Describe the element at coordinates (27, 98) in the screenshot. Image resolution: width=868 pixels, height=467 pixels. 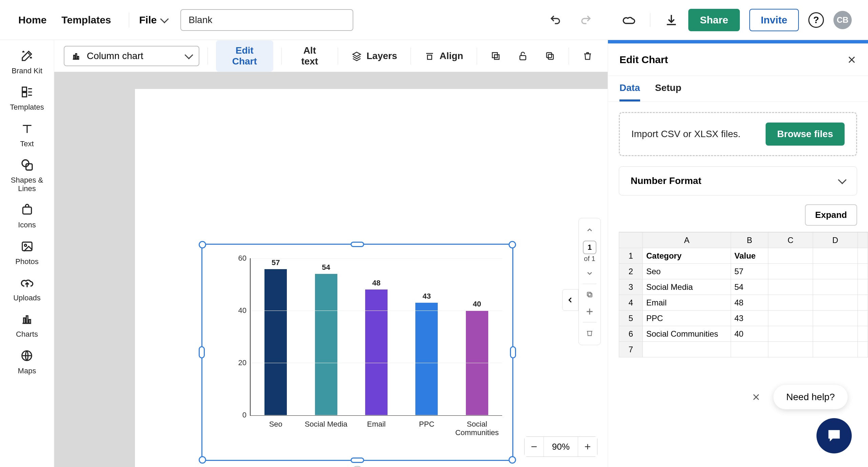
I see `rail-templates: Templates` at that location.